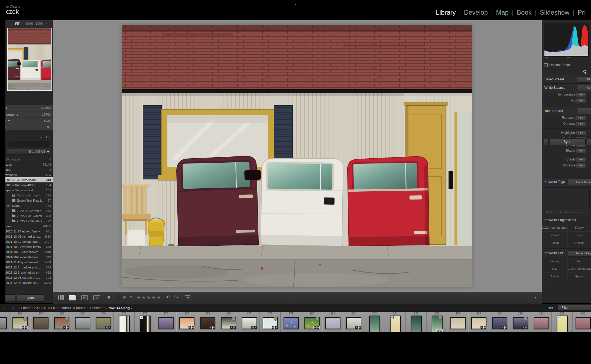  Describe the element at coordinates (72, 298) in the screenshot. I see `loupe-view-icon` at that location.